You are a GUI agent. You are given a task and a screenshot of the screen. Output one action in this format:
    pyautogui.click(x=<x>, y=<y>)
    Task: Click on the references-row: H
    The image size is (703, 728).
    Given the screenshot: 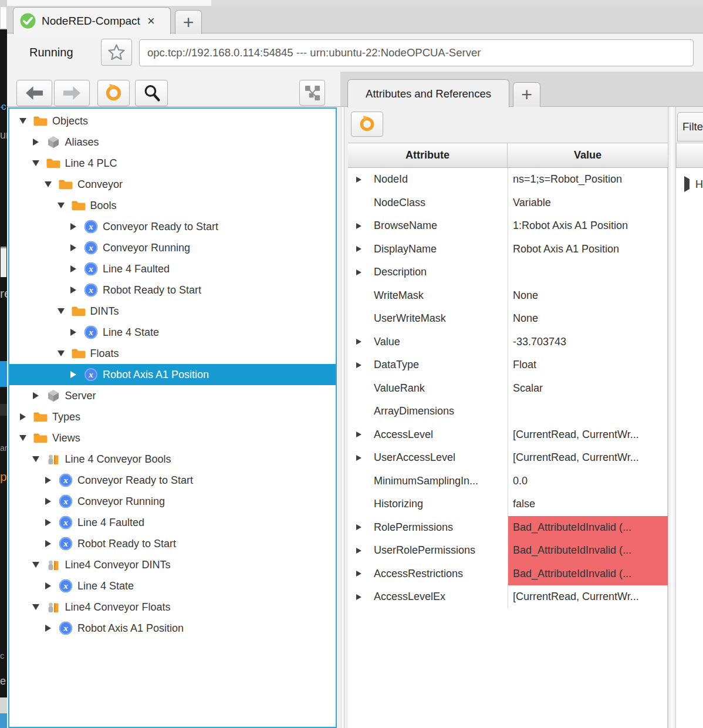 What is the action you would take?
    pyautogui.click(x=690, y=184)
    